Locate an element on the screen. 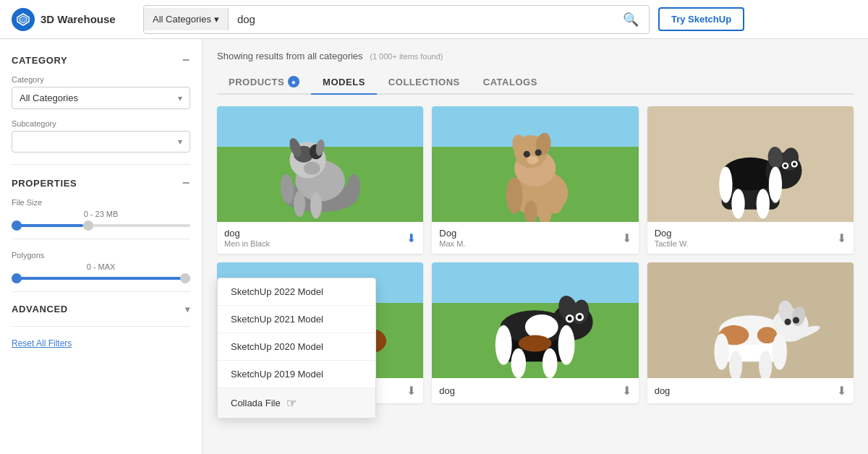 This screenshot has height=454, width=868. category-field-label: Category is located at coordinates (101, 80).